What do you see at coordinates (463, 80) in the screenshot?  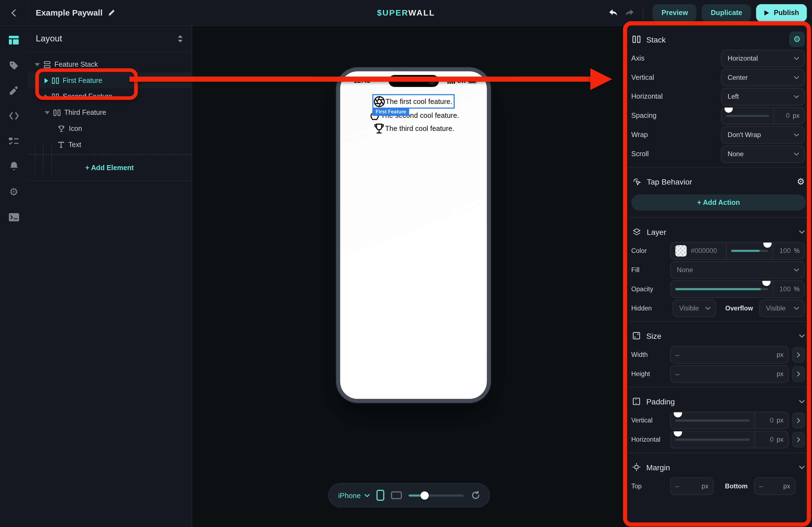 I see `status-icons: SW` at bounding box center [463, 80].